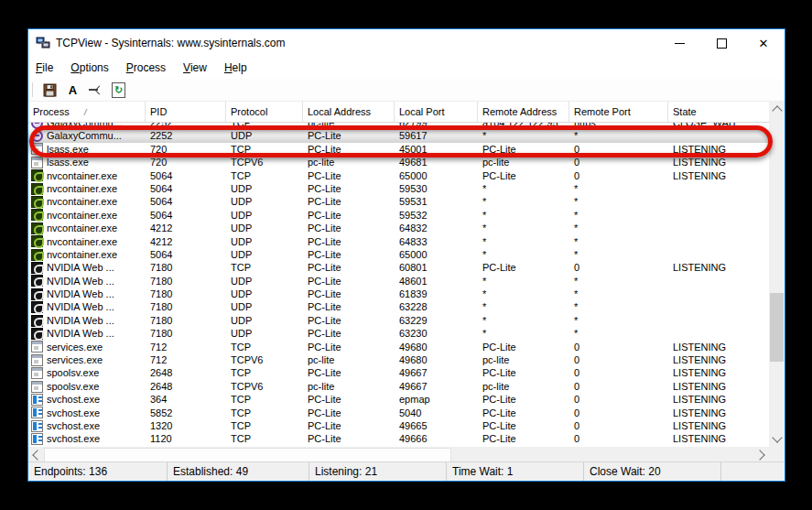 The height and width of the screenshot is (510, 812). Describe the element at coordinates (399, 347) in the screenshot. I see `table-row: services.exe712TCPPC-Lite49680PC-Lite0LI…` at that location.